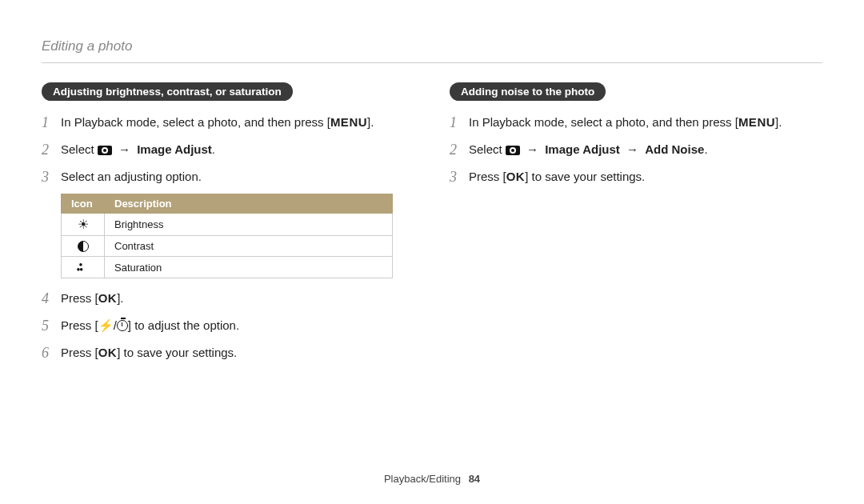 This screenshot has width=864, height=504. I want to click on step-3: 3 Select an adjusting option., so click(228, 177).